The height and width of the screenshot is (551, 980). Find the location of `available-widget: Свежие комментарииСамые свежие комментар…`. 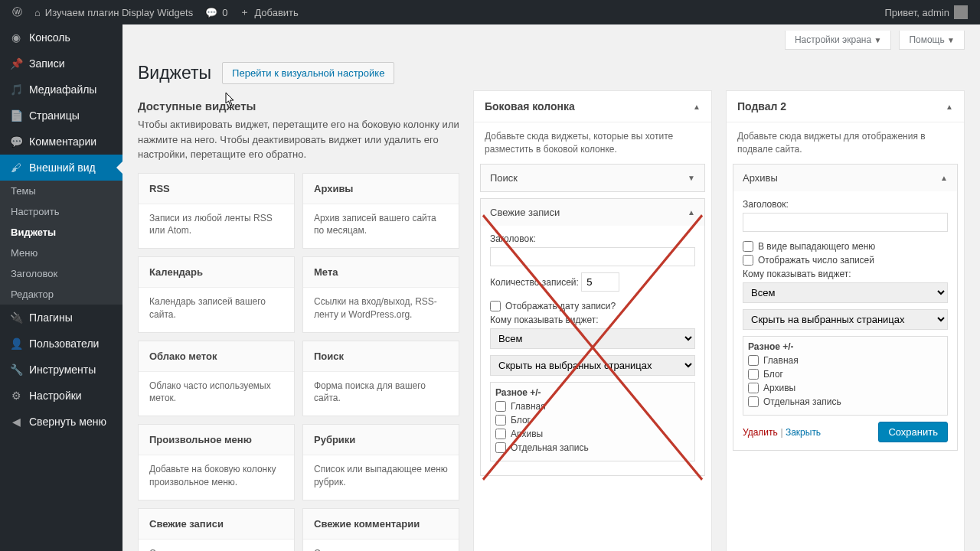

available-widget: Свежие комментарииСамые свежие комментар… is located at coordinates (381, 530).